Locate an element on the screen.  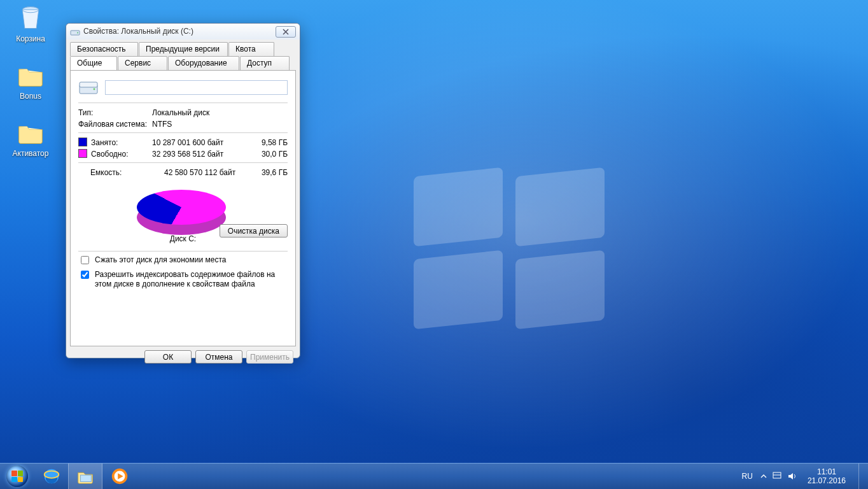
taskbar: RU 11:01 21.07.2016 is located at coordinates (434, 476).